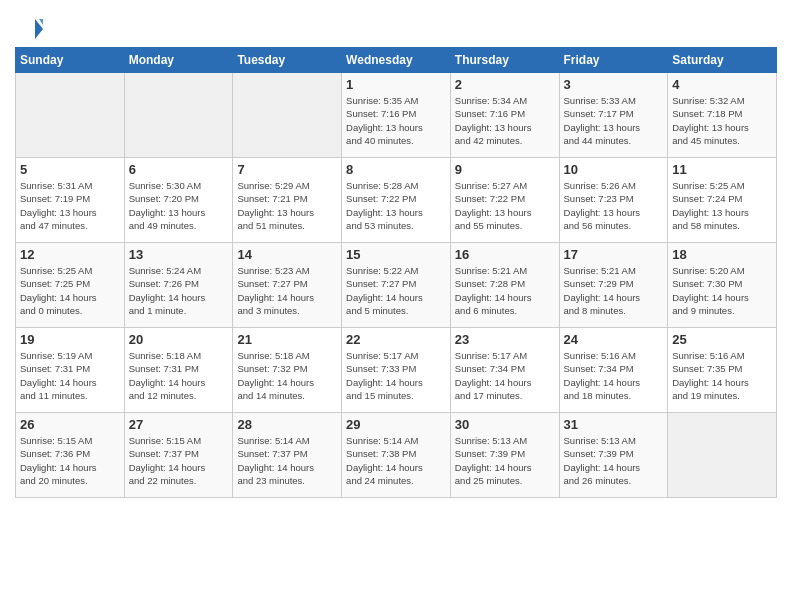  What do you see at coordinates (287, 290) in the screenshot?
I see `day-info: Sunrise: 5:23 AM Sunset: 7:27 PM Dayligh…` at bounding box center [287, 290].